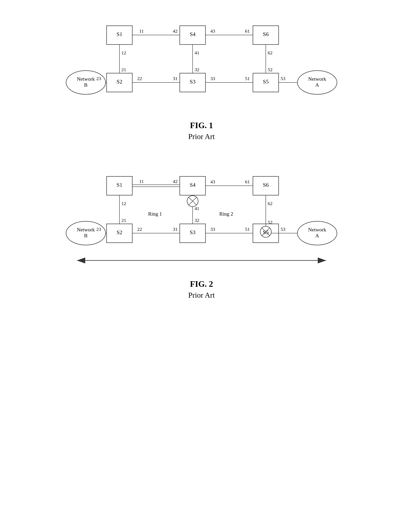 The width and height of the screenshot is (403, 532). What do you see at coordinates (213, 182) in the screenshot?
I see `fig2-link-label-43: 43` at bounding box center [213, 182].